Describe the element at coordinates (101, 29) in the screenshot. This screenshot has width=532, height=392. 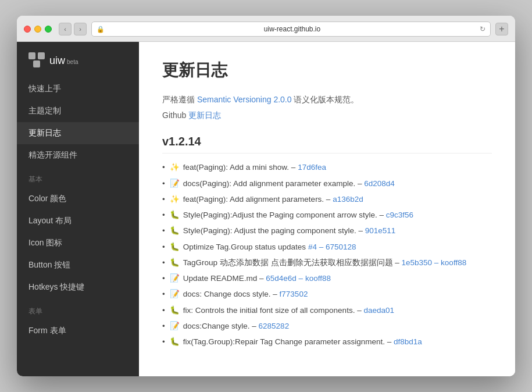
I see `lock-icon: 🔒` at that location.